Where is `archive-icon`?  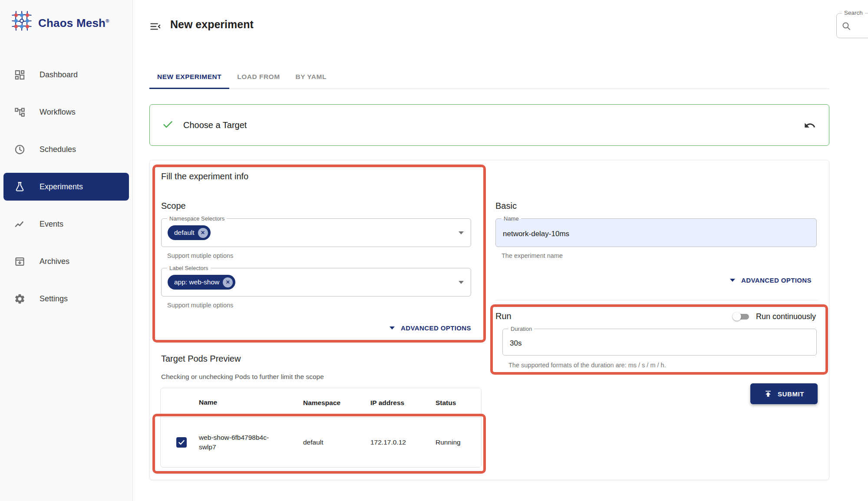
archive-icon is located at coordinates (20, 261).